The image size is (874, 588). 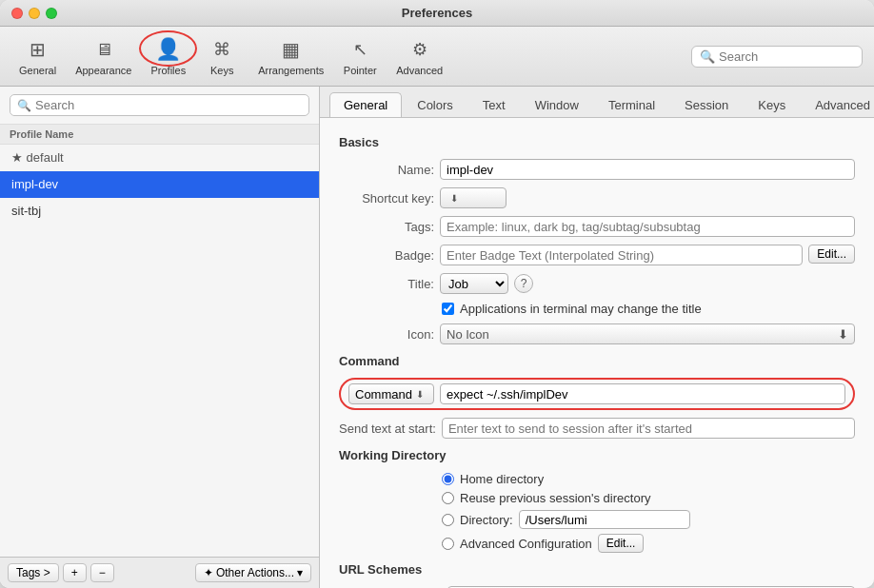 I want to click on badge-edit-button: Edit..., so click(x=832, y=254).